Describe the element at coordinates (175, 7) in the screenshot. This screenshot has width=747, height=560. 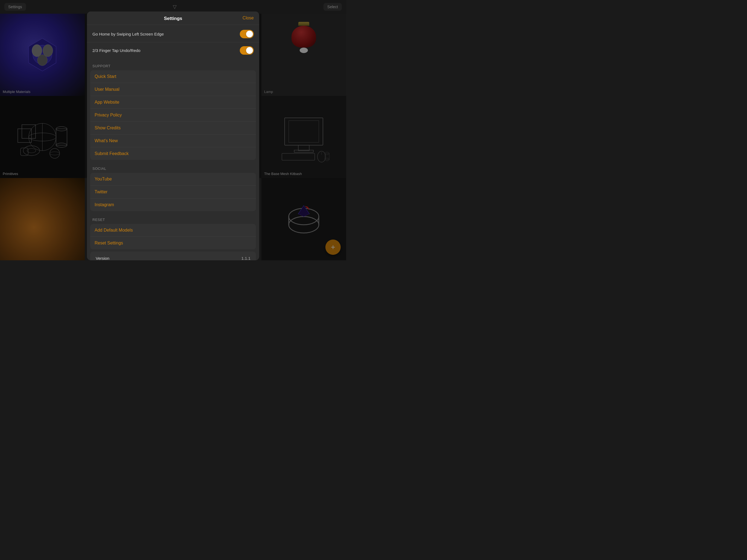
I see `app-logo: ▽` at that location.